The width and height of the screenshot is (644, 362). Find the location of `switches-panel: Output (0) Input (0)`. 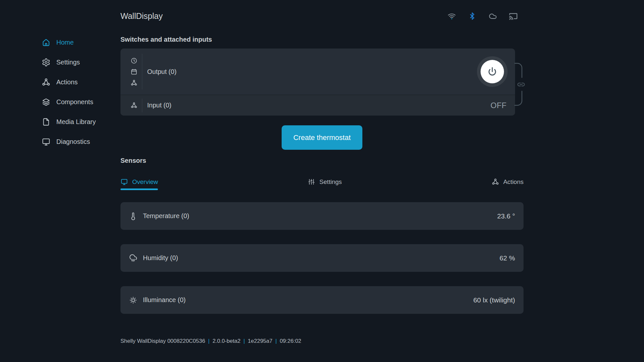

switches-panel: Output (0) Input (0) is located at coordinates (318, 82).